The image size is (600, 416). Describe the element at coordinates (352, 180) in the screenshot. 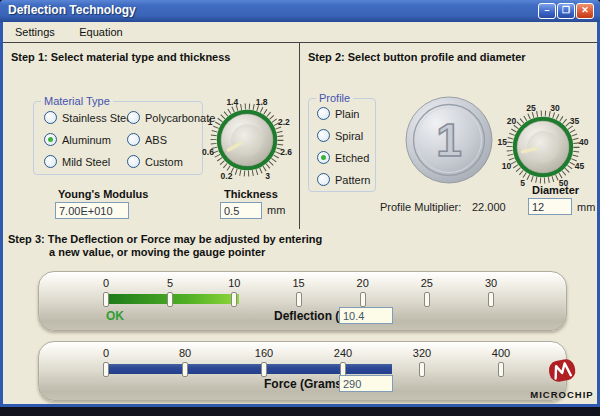

I see `radio-label: Pattern` at that location.